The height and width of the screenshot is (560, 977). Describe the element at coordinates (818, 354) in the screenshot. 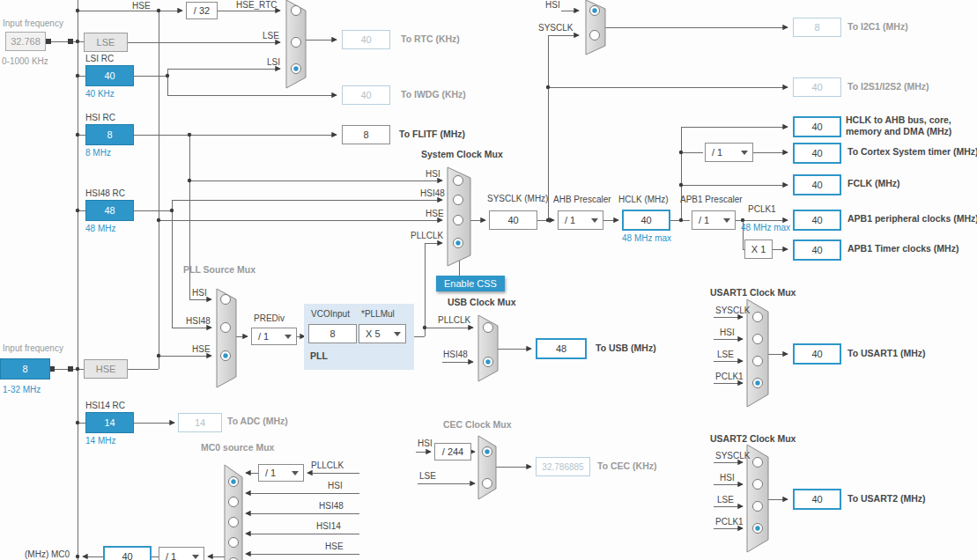

I see `usart1-value-box: 40` at that location.